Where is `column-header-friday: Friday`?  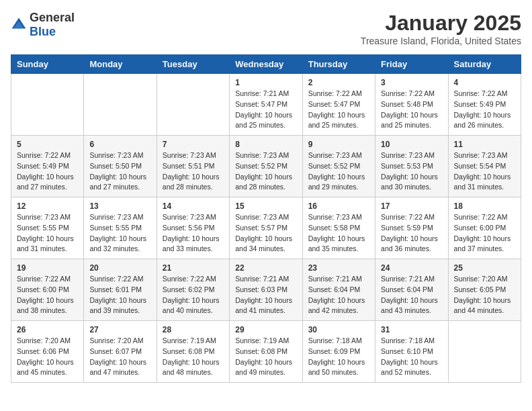
column-header-friday: Friday is located at coordinates (412, 64).